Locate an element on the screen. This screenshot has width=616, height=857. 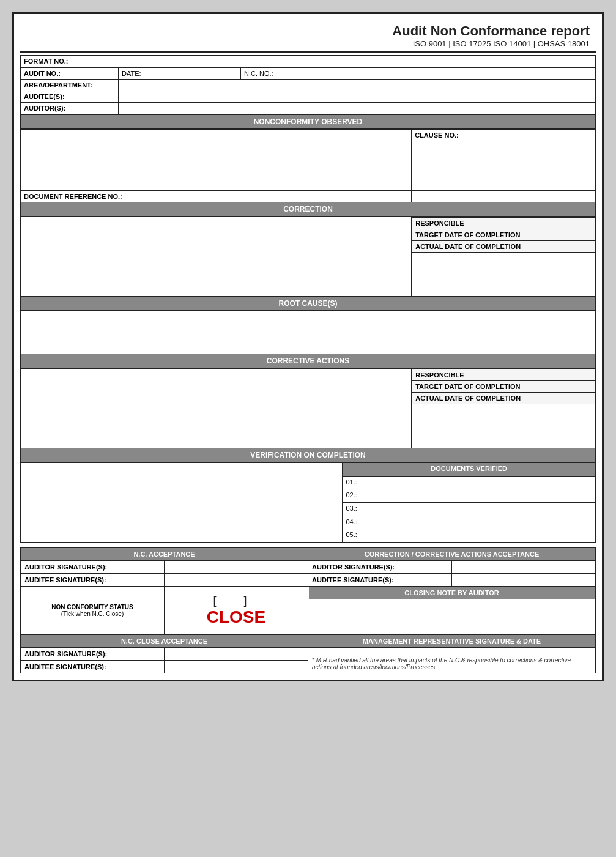
audit-info-row1: AUDIT NO.: DATE: N.C. NO.: is located at coordinates (308, 73).